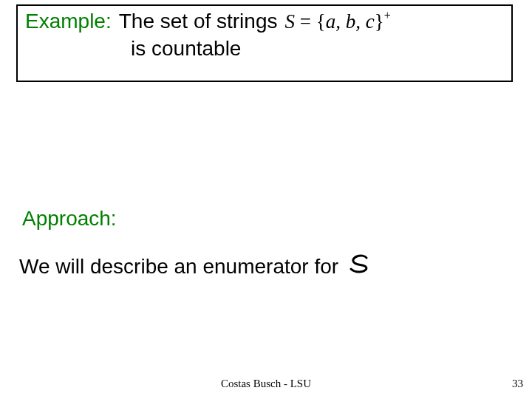 Image resolution: width=532 pixels, height=399 pixels. I want to click on line1-text: The set of strings, so click(198, 21).